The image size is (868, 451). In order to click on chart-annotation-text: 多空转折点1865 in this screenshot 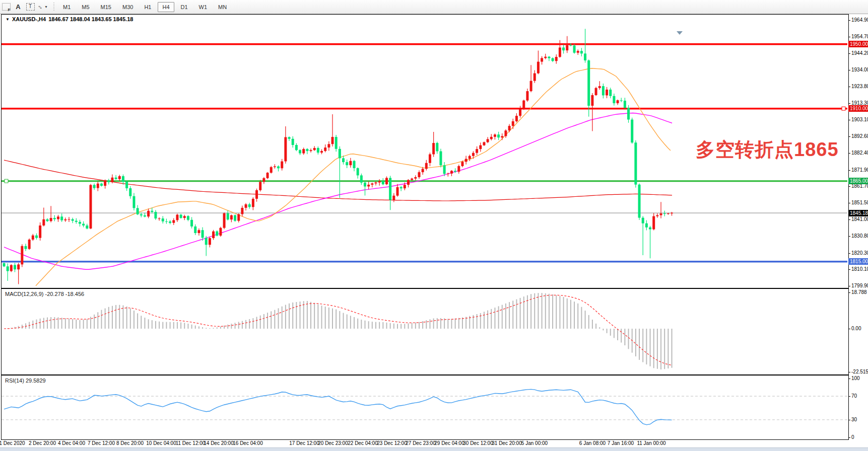, I will do `click(767, 150)`.